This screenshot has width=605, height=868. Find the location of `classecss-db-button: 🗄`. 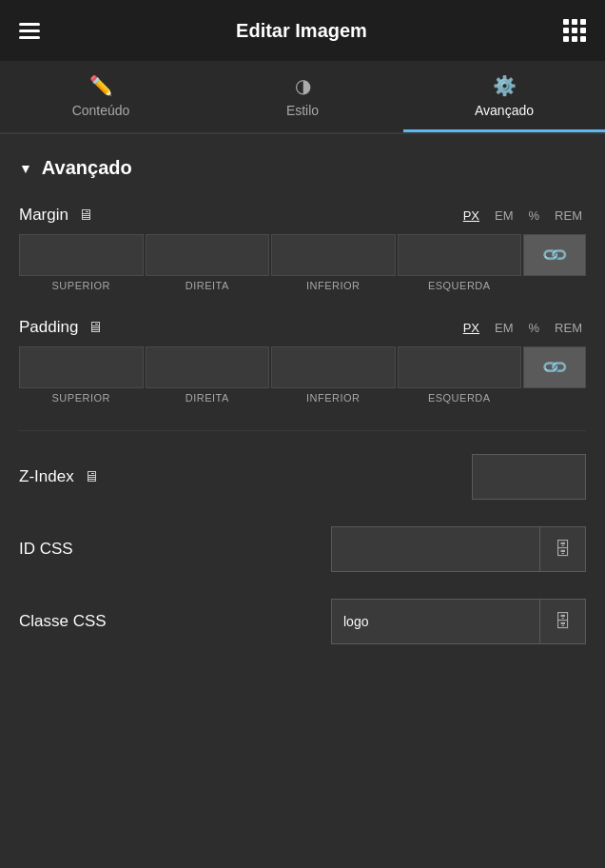

classecss-db-button: 🗄 is located at coordinates (563, 621).